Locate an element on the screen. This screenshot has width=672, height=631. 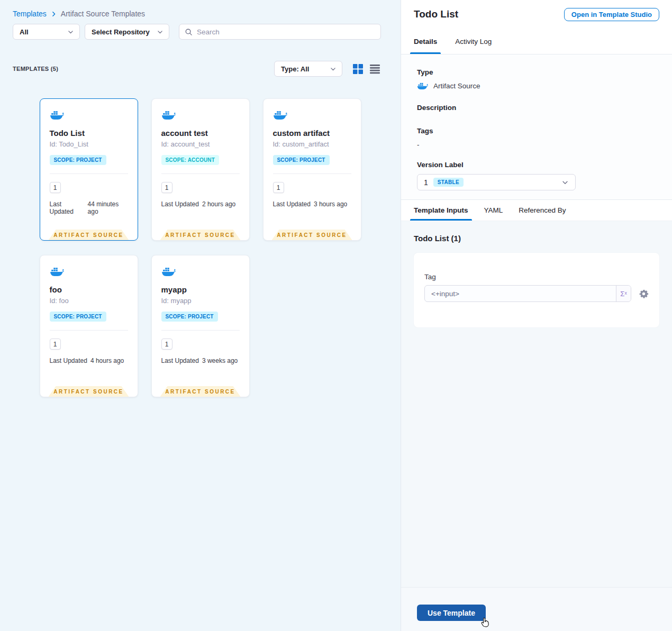
version-value: 1 is located at coordinates (426, 182).